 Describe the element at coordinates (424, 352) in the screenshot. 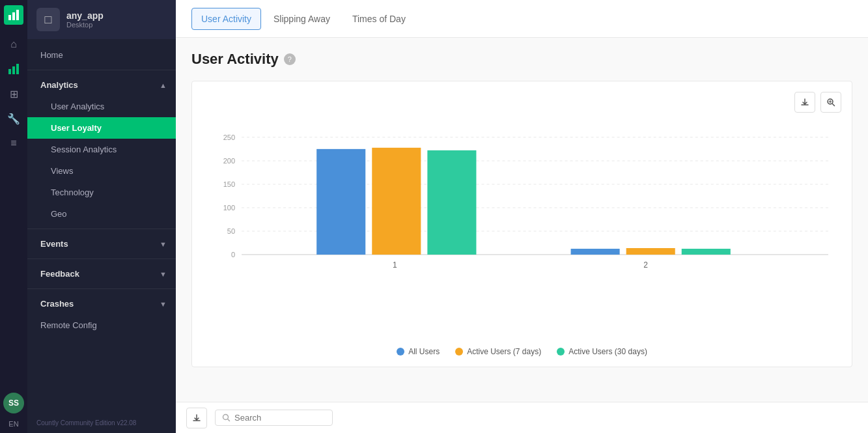

I see `legend-label-all-users: All Users` at that location.